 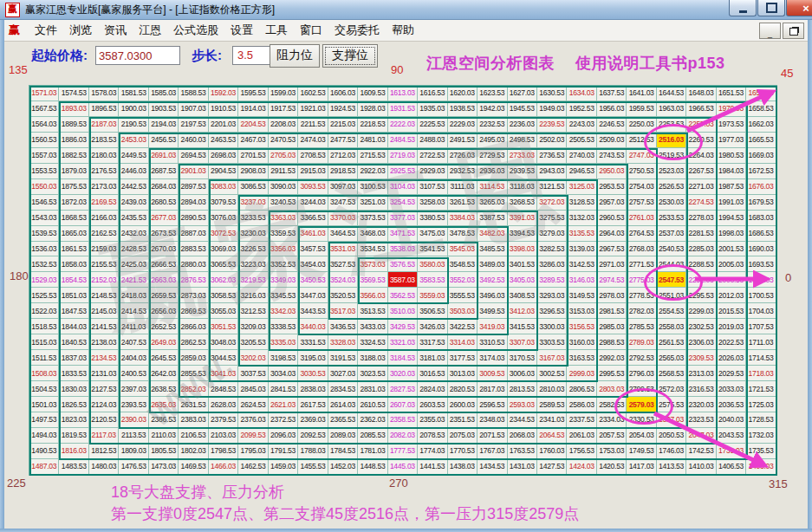 What do you see at coordinates (373, 280) in the screenshot?
I see `grid-cell: 3569.53` at bounding box center [373, 280].